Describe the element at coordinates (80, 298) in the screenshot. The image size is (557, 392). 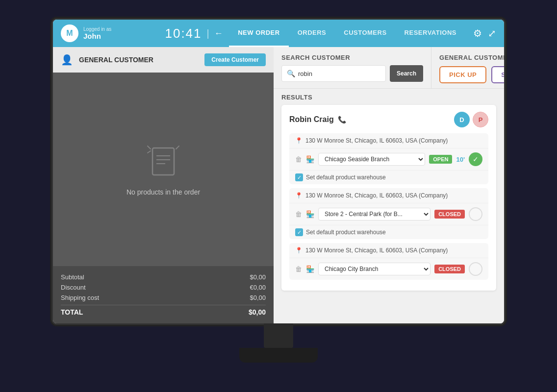
I see `shipping-label: Shipping cost` at that location.